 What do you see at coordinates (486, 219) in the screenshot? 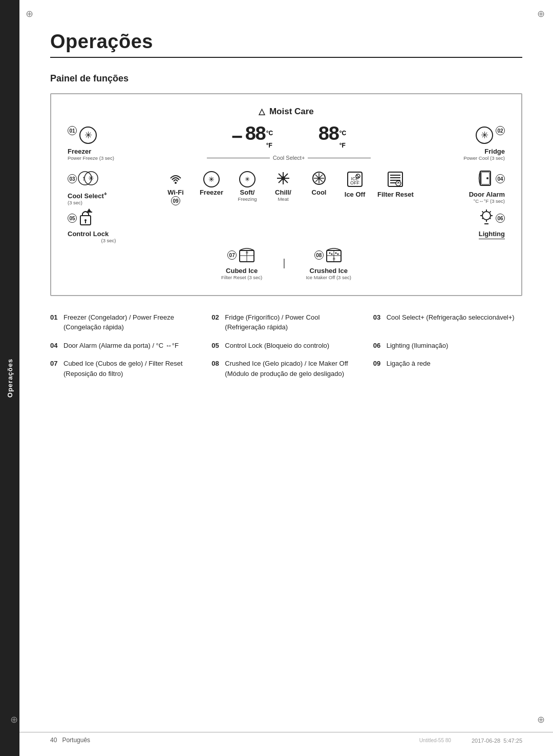
I see `lighting-icon` at bounding box center [486, 219].